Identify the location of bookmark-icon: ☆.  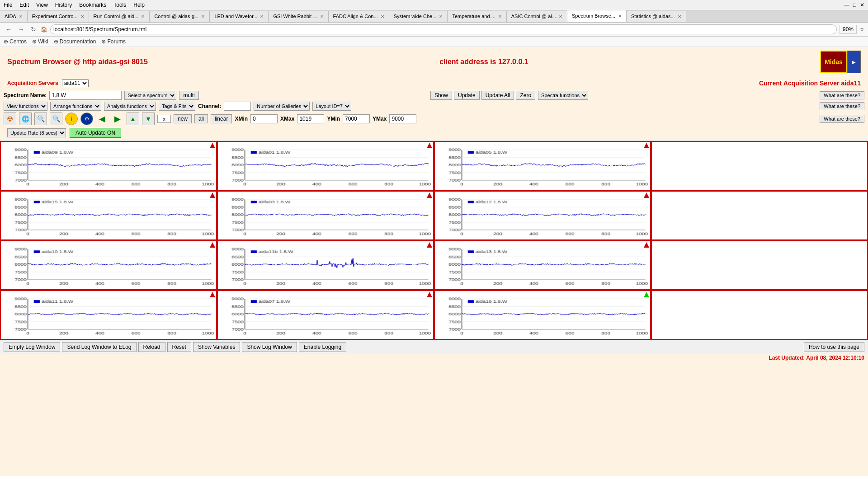
(862, 29).